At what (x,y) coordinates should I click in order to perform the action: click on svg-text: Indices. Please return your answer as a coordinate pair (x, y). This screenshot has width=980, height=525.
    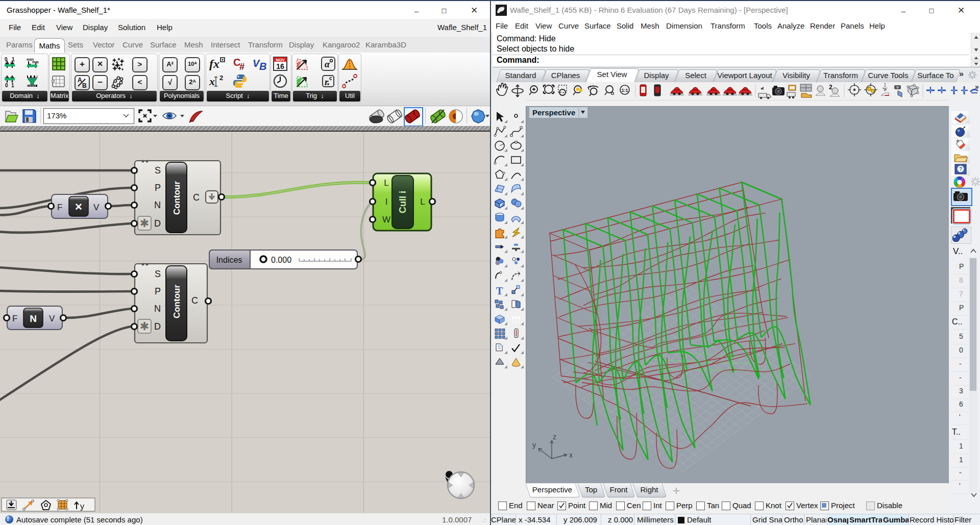
    Looking at the image, I should click on (230, 260).